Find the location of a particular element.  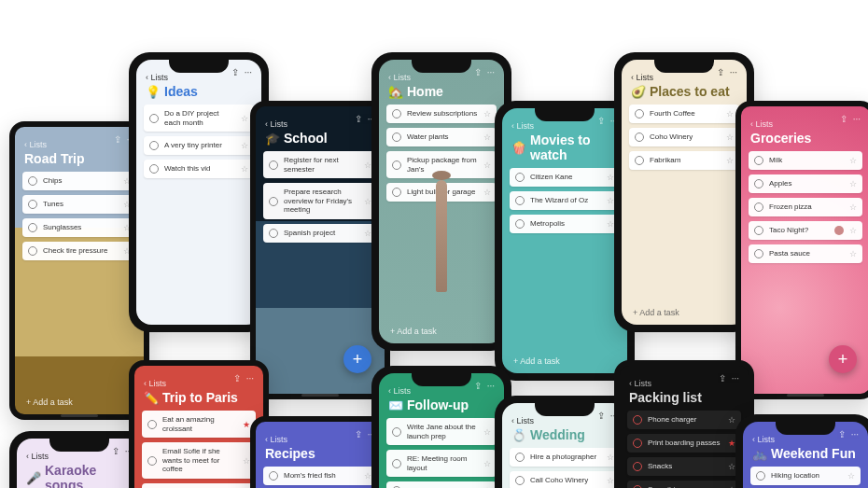

task-row: Print boarding passes★ is located at coordinates (684, 443).